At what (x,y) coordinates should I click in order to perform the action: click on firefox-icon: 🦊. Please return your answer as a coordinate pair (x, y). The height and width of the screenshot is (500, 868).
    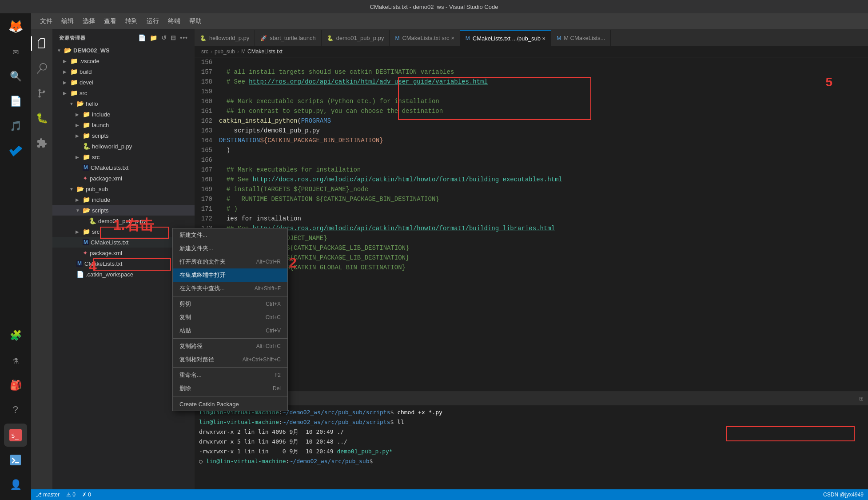
    Looking at the image, I should click on (16, 27).